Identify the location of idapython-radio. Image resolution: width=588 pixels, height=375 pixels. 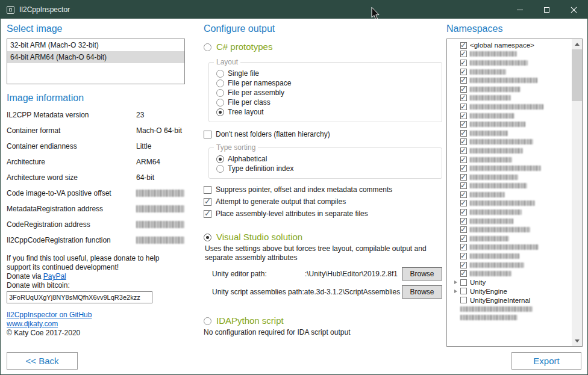
(207, 321).